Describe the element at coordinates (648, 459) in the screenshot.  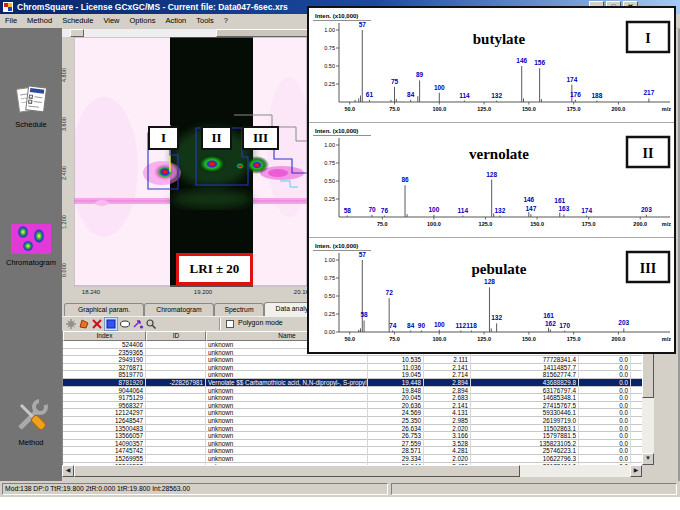
I see `scroll-down-button: ▼` at that location.